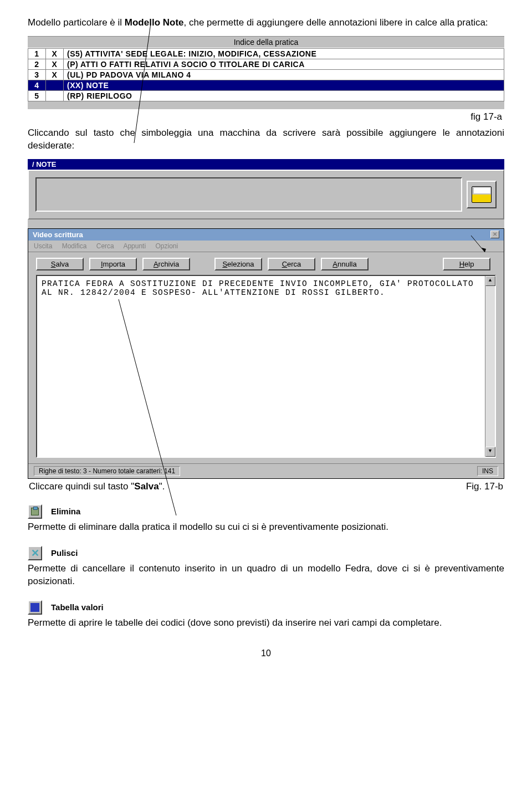 The image size is (532, 787). I want to click on paragraph-2: Cliccando sul tasto che simboleggia una …, so click(266, 140).